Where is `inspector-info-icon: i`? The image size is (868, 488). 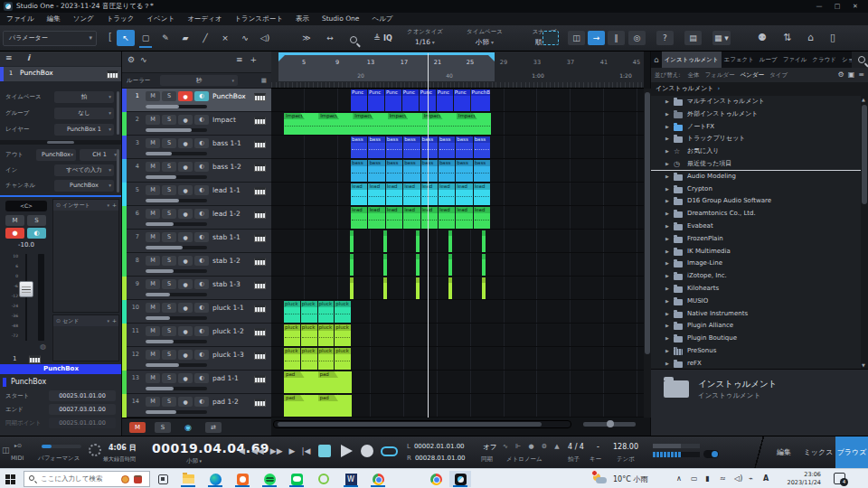 inspector-info-icon: i is located at coordinates (29, 58).